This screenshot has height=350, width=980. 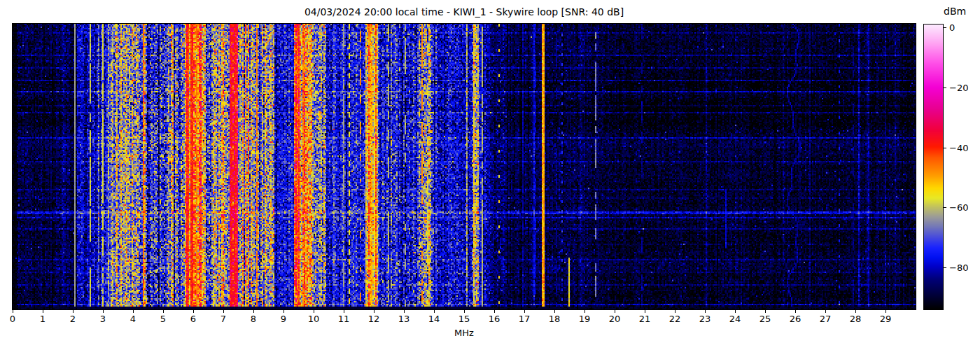 I want to click on x-tick-label: 15, so click(x=465, y=319).